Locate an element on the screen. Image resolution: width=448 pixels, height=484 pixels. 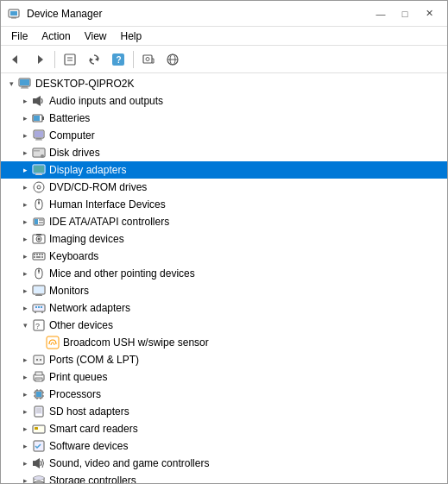
tree-item-otherdevices: ? Other devices is located at coordinates (224, 325).